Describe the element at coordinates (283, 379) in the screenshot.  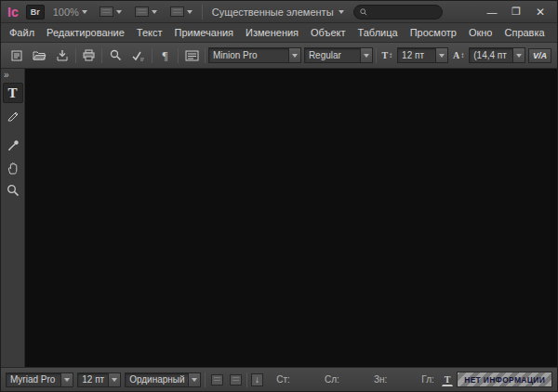
I see `stat-line-label: Ст:` at that location.